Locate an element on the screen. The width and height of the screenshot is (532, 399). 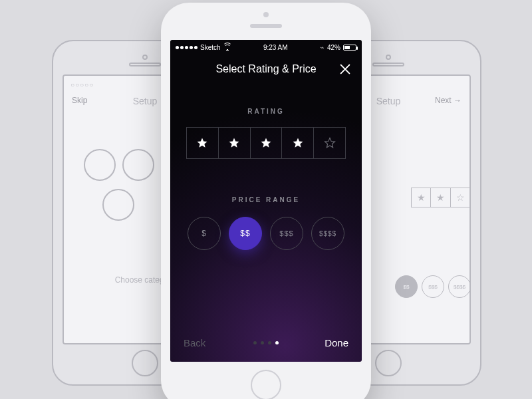
clock: 9:23 AM is located at coordinates (275, 48).